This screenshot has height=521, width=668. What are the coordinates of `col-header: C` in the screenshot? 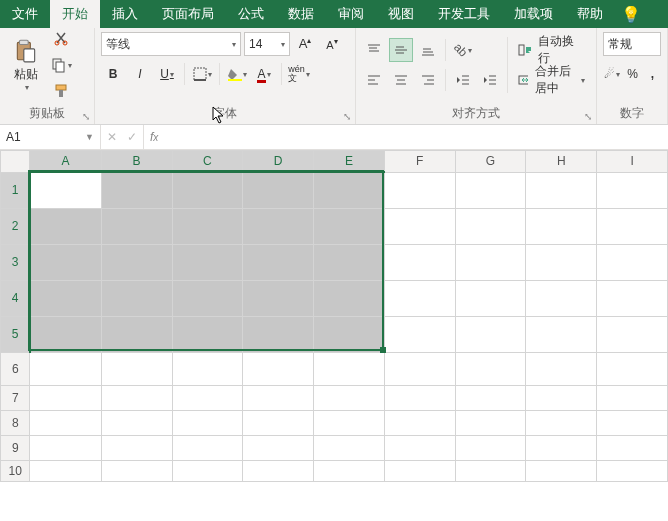 It's located at (208, 162).